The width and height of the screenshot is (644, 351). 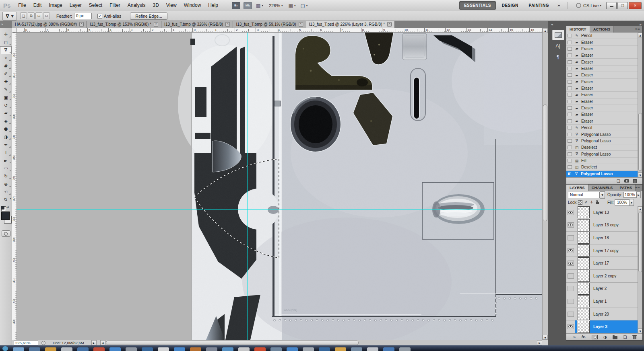 I want to click on fill-slider-icon: ▶, so click(x=632, y=203).